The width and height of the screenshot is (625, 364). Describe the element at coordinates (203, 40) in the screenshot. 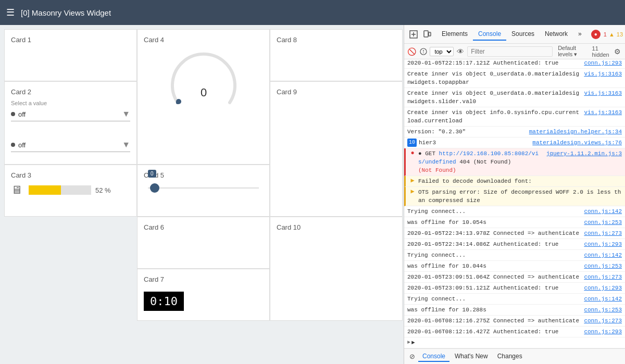

I see `card-4-title: Card 4` at that location.